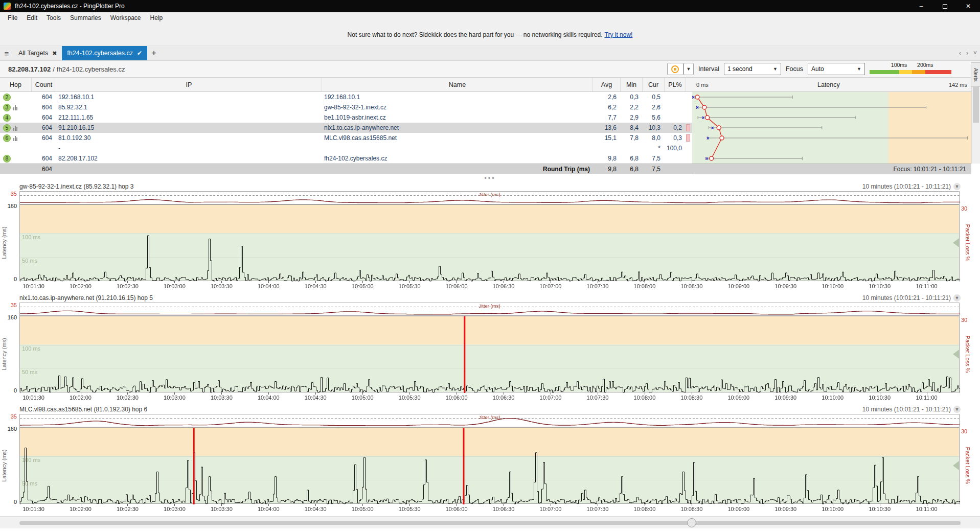 Image resolution: width=980 pixels, height=532 pixels. I want to click on tab-scroll-left-icon: ‹, so click(960, 53).